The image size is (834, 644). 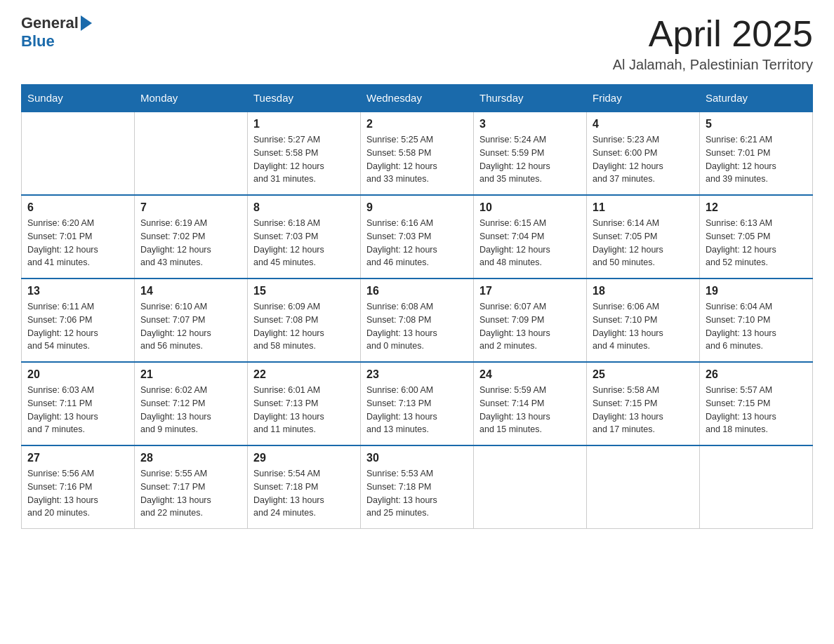 I want to click on weekday-header-row: SundayMondayTuesdayWednesdayThursdayFrid…, so click(x=417, y=98).